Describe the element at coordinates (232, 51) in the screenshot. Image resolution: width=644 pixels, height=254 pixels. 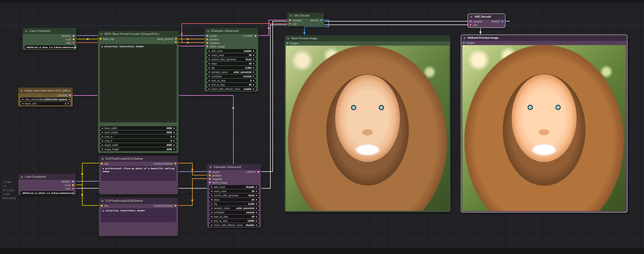
I see `widget-stepper-add_noise: ◀add_noiseenable▶` at that location.